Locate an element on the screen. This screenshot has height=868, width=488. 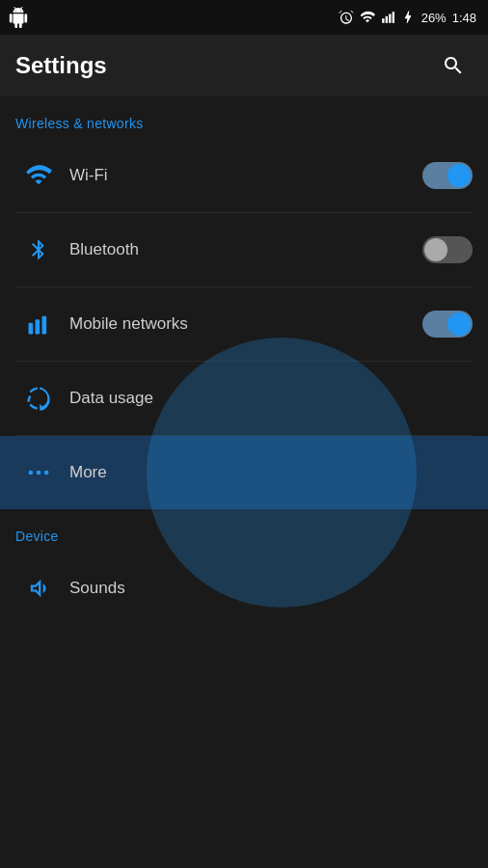
status-wifi-icon is located at coordinates (367, 17).